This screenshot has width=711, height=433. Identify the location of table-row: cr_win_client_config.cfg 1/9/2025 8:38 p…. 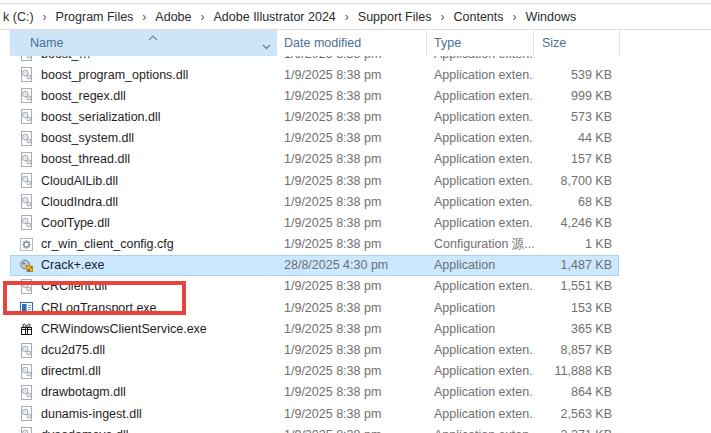
(314, 244).